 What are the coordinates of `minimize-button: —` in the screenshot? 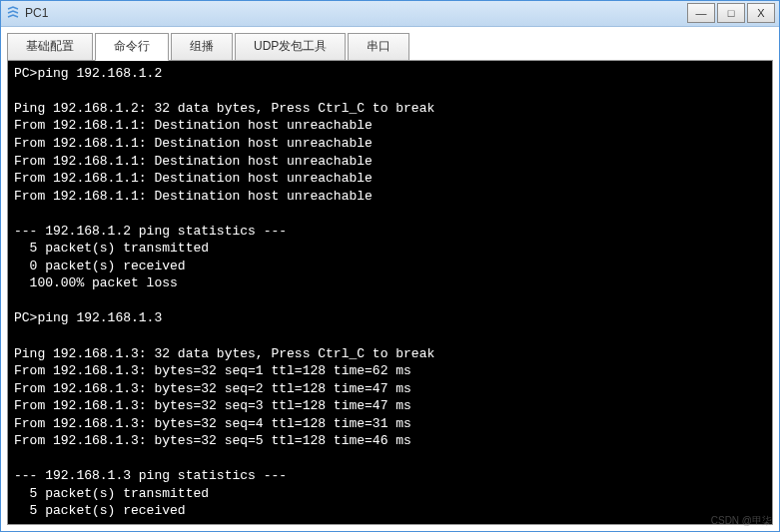 It's located at (701, 13).